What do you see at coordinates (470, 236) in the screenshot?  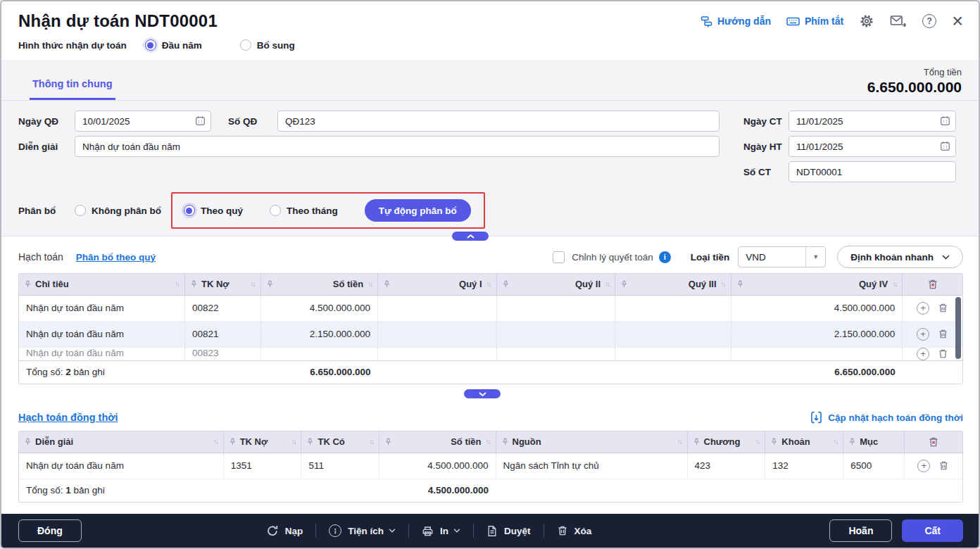 I see `chevron-up-icon` at bounding box center [470, 236].